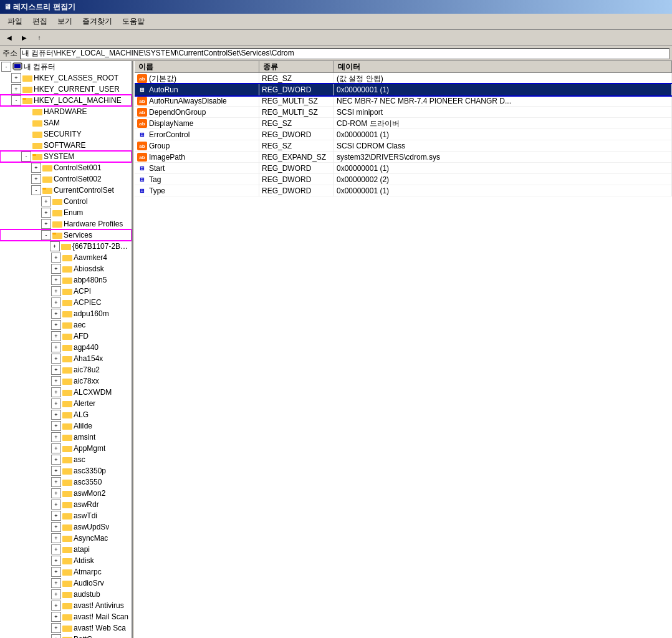  I want to click on toolbar-forward: ▶, so click(24, 38).